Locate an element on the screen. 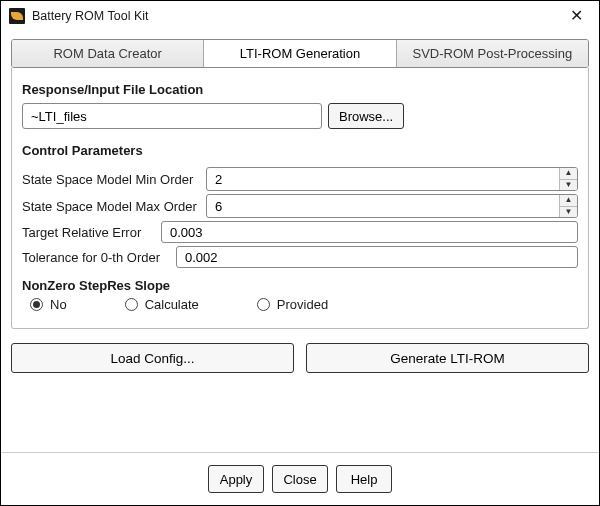 The image size is (600, 506). min-order-up-icon: ▲ is located at coordinates (568, 174).